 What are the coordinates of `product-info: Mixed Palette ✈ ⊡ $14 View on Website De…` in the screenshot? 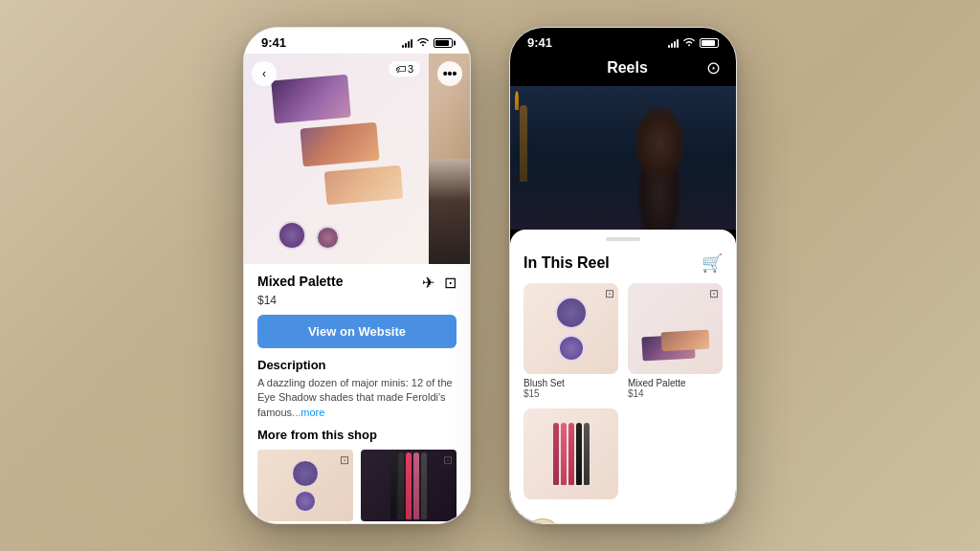 It's located at (357, 394).